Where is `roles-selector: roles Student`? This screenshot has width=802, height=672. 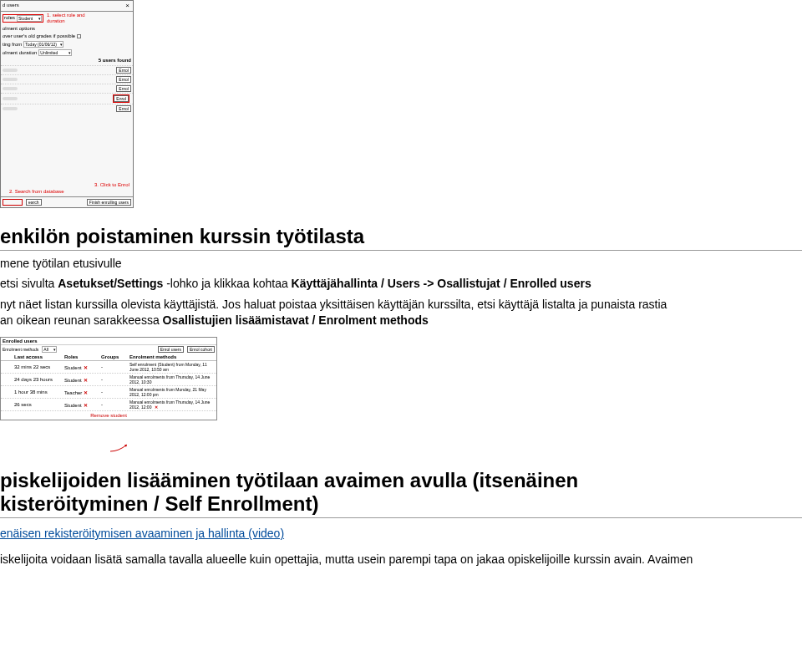 roles-selector: roles Student is located at coordinates (23, 18).